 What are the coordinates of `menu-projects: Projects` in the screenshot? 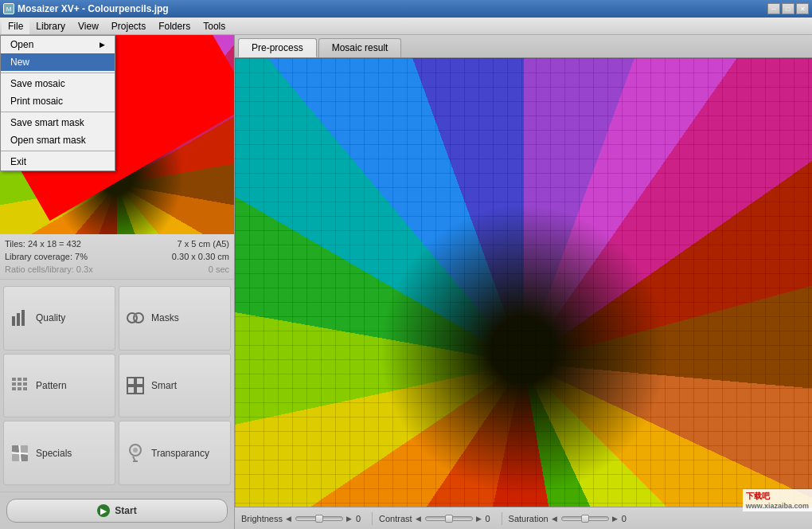 It's located at (129, 25).